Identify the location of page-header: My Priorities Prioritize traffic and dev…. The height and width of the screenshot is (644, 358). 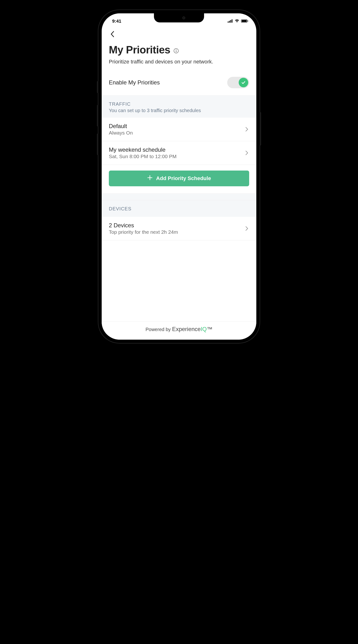
(179, 55).